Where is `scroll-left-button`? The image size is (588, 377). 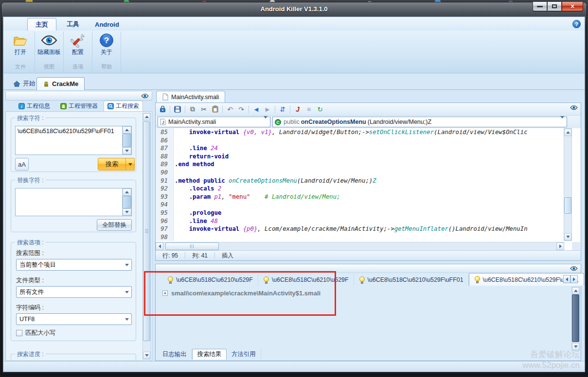 scroll-left-button is located at coordinates (160, 246).